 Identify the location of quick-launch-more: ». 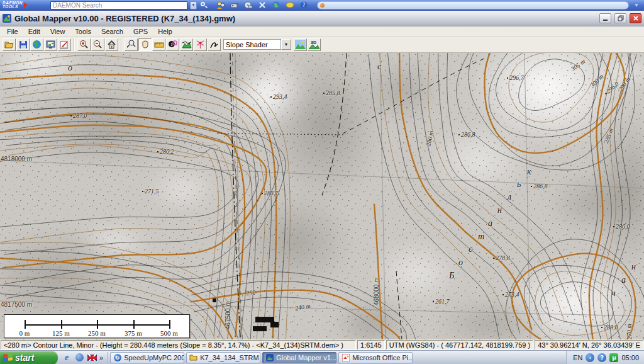
(101, 358).